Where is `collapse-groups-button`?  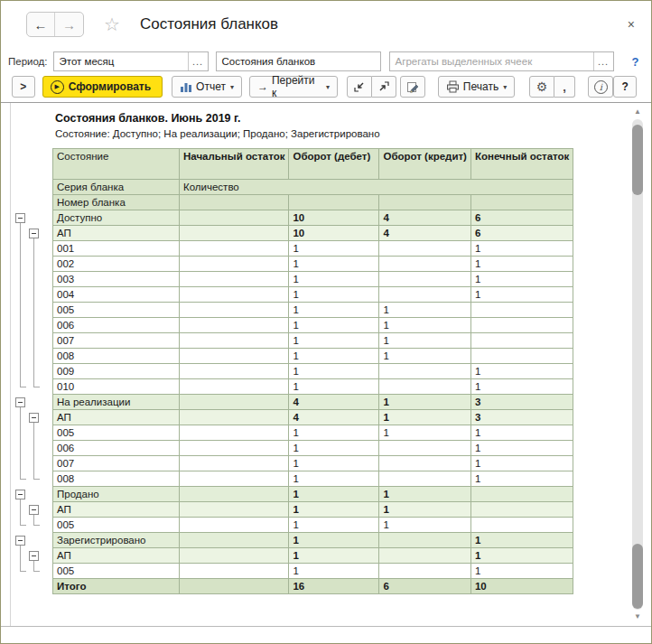
collapse-groups-button is located at coordinates (359, 87).